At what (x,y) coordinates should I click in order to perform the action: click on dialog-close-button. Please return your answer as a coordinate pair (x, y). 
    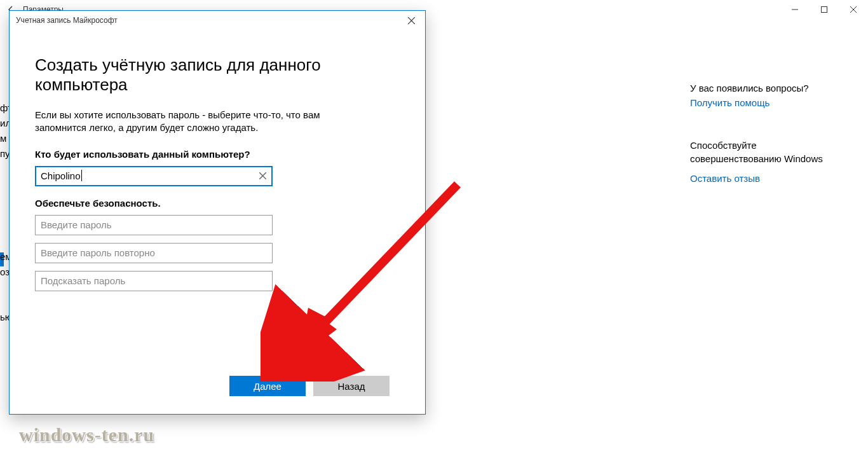
    Looking at the image, I should click on (411, 20).